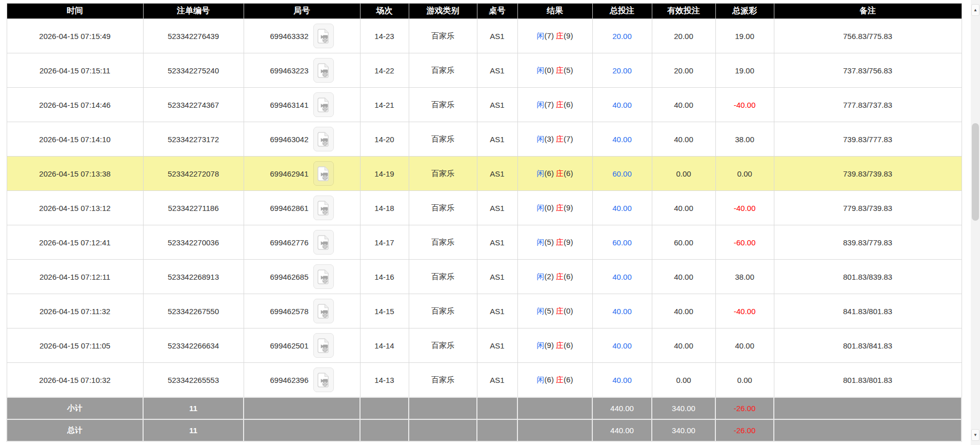 The width and height of the screenshot is (980, 445). Describe the element at coordinates (385, 208) in the screenshot. I see `cell-session: 14-18` at that location.